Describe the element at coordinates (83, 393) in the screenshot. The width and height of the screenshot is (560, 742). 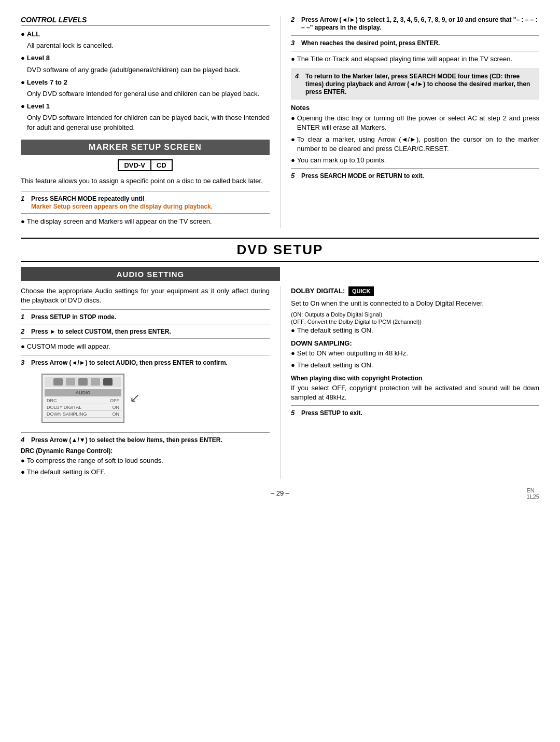
I see `screen-header: AUDIO` at that location.